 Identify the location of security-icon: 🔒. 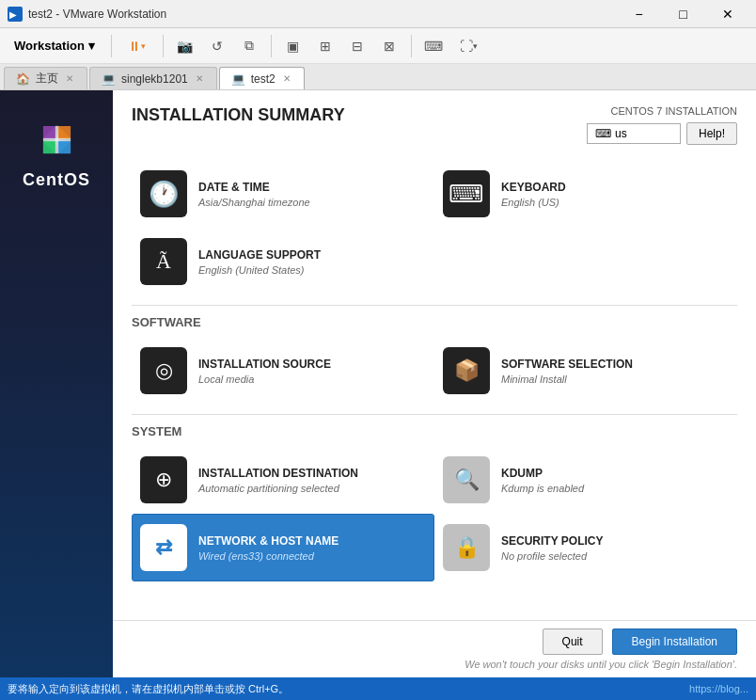
(466, 548).